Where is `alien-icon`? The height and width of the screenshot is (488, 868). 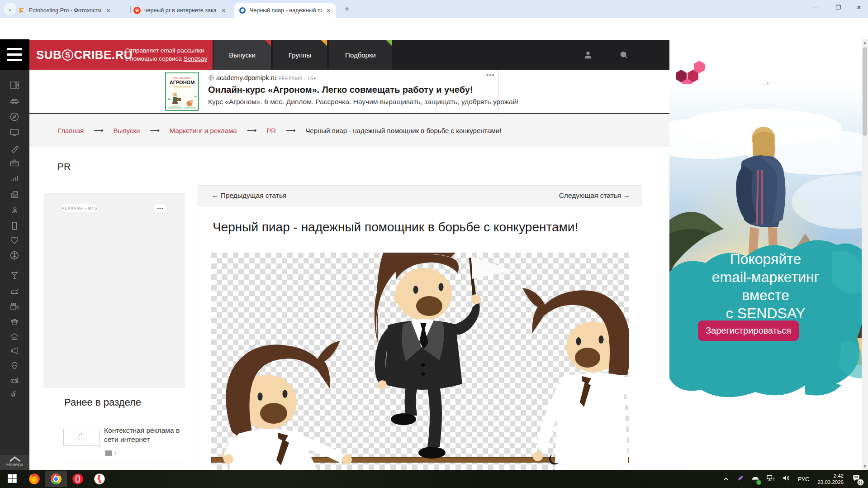
alien-icon is located at coordinates (14, 366).